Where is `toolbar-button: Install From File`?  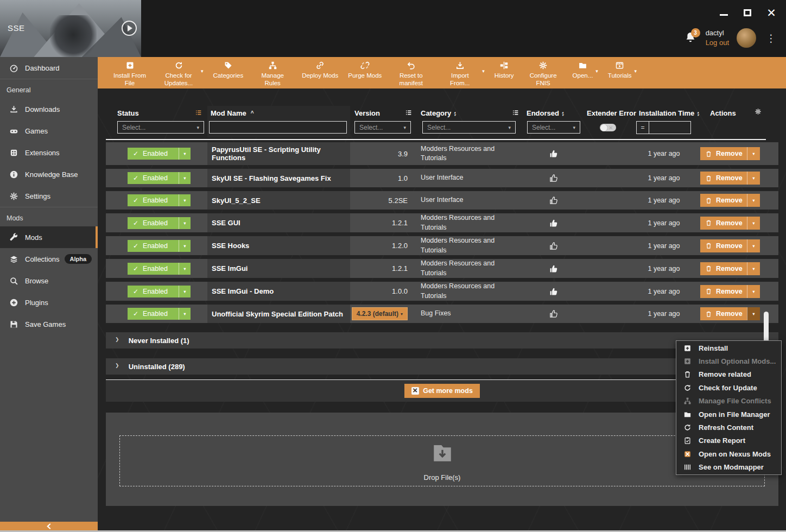
toolbar-button: Install From File is located at coordinates (130, 73).